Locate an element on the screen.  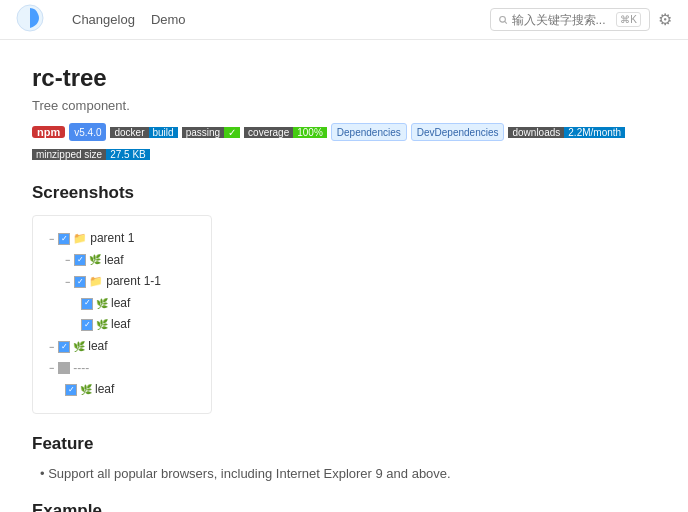
badge-devdependencies-label: DevDependencies is located at coordinates (458, 132).